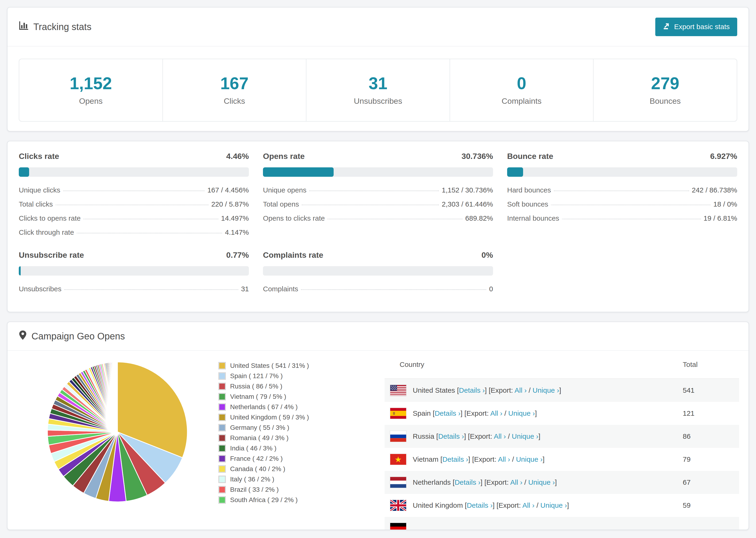  I want to click on bounces-label: Bounces, so click(665, 101).